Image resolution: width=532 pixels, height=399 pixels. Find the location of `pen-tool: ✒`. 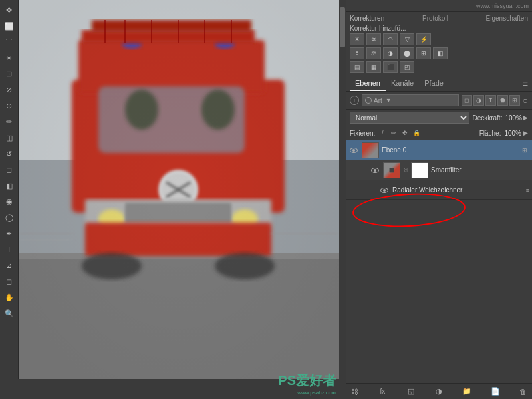

pen-tool: ✒ is located at coordinates (9, 233).